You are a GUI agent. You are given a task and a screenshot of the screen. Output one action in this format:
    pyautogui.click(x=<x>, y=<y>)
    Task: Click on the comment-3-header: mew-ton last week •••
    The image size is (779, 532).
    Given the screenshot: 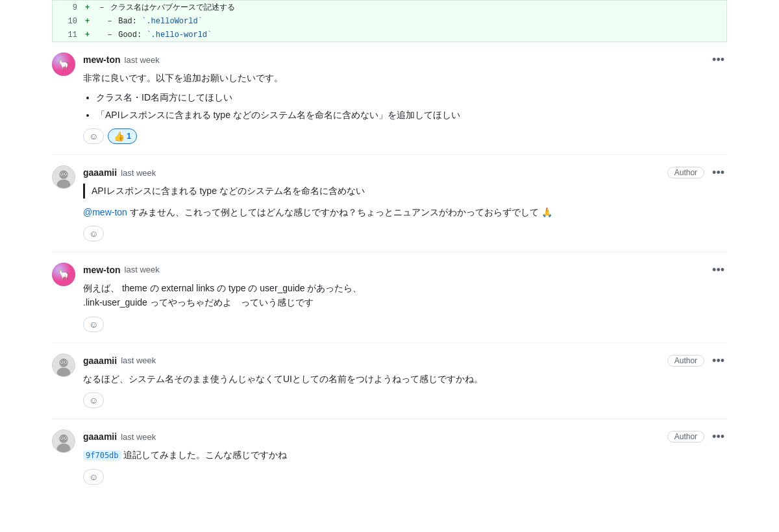 What is the action you would take?
    pyautogui.click(x=405, y=270)
    